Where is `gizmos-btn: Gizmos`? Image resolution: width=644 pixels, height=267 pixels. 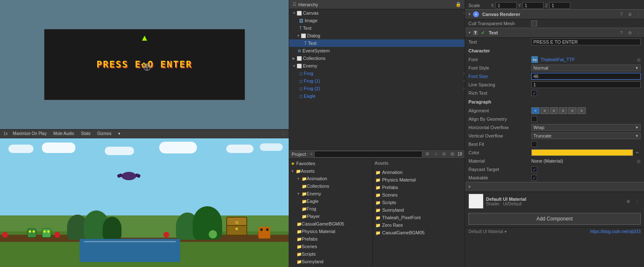 gizmos-btn: Gizmos is located at coordinates (104, 133).